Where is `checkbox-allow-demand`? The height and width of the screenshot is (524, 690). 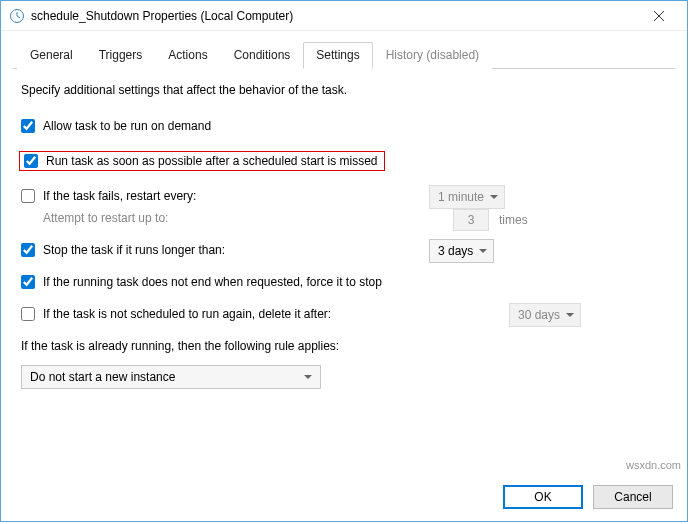 checkbox-allow-demand is located at coordinates (28, 126).